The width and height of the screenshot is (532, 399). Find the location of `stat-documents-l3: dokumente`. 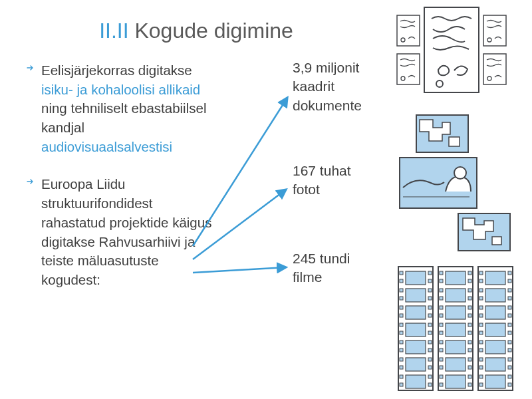

stat-documents-l3: dokumente is located at coordinates (327, 105).